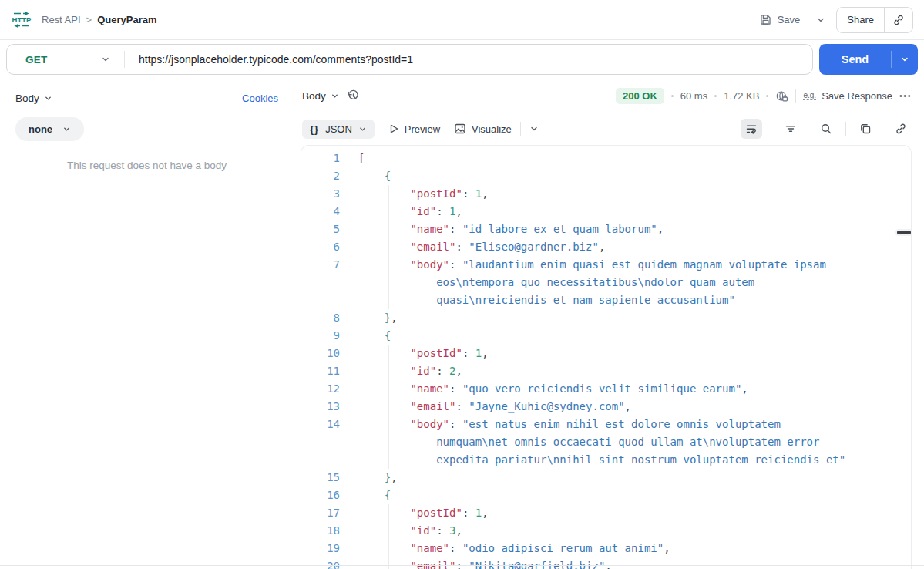 The height and width of the screenshot is (569, 924). What do you see at coordinates (49, 130) in the screenshot?
I see `body-type-dropdown: none` at bounding box center [49, 130].